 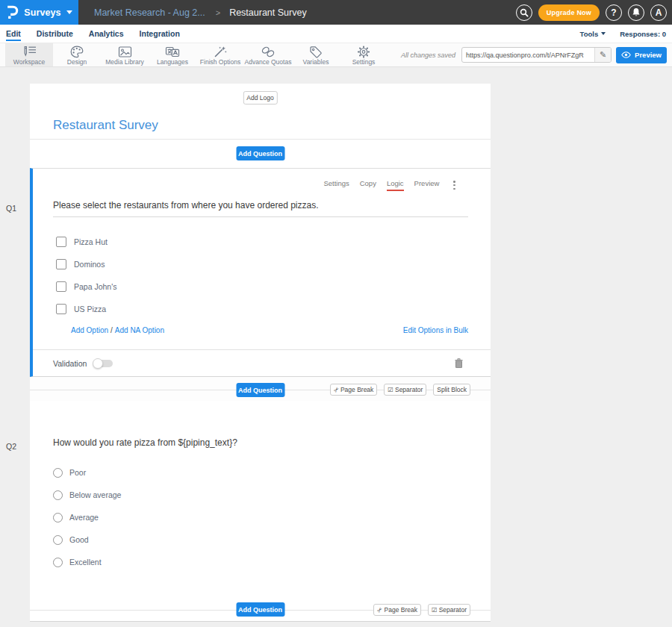 I want to click on design-icon, so click(x=77, y=52).